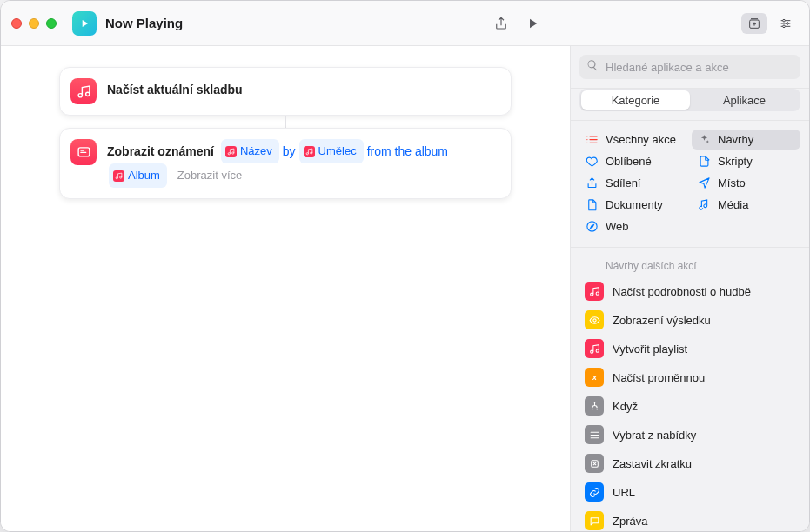 The height and width of the screenshot is (532, 810). Describe the element at coordinates (592, 205) in the screenshot. I see `doc-icon` at that location.